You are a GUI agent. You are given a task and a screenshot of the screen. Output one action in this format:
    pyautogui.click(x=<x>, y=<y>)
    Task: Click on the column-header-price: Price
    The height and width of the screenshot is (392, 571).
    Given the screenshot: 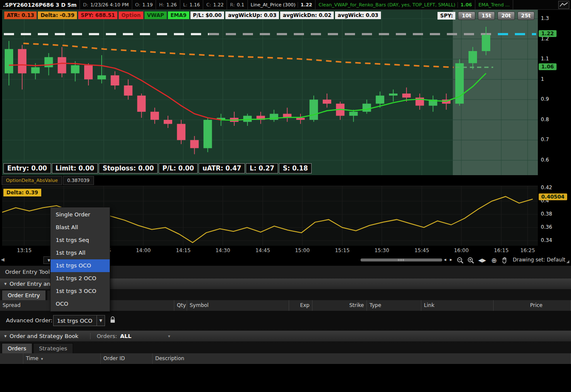 What is the action you would take?
    pyautogui.click(x=532, y=305)
    